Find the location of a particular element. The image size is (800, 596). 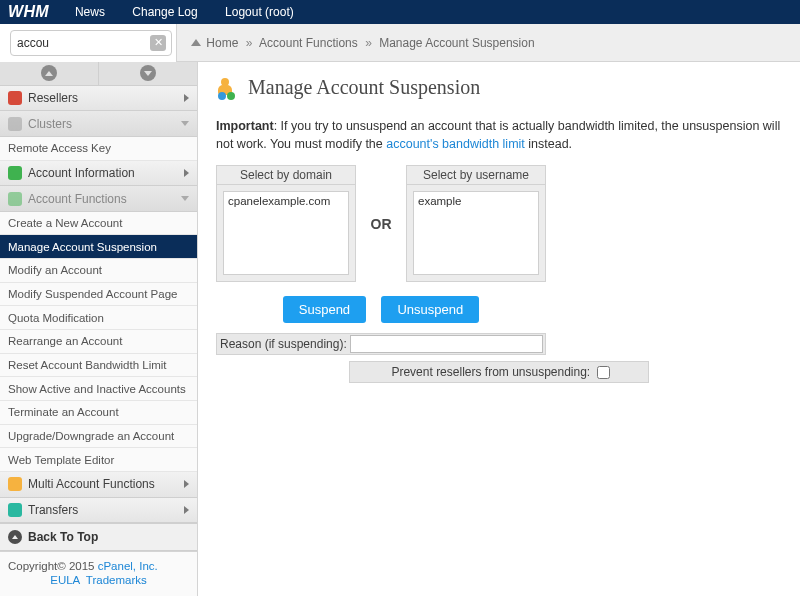

link-eula: EULA is located at coordinates (64, 580).